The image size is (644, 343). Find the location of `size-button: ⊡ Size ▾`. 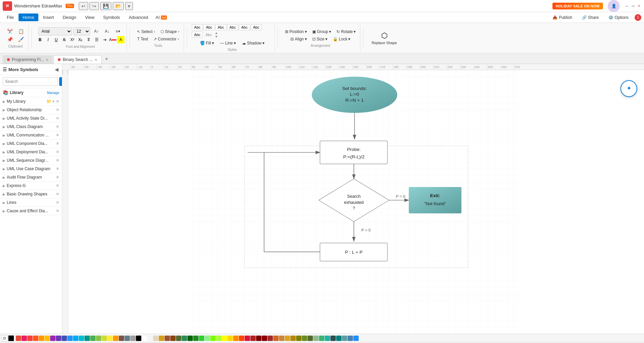

size-button: ⊡ Size ▾ is located at coordinates (320, 39).